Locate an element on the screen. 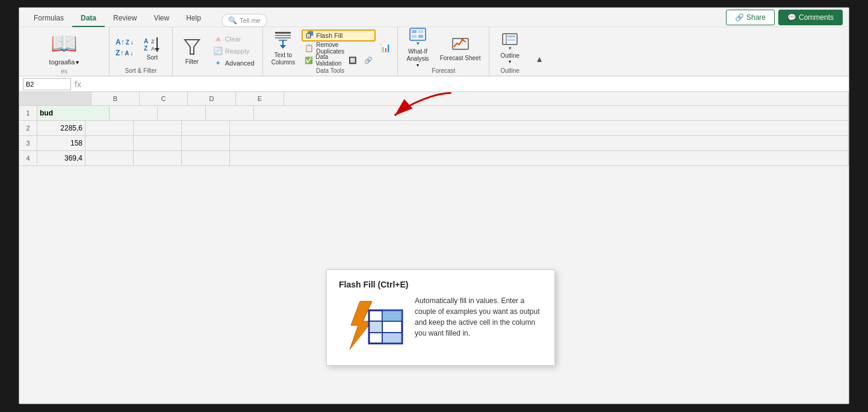 Image resolution: width=868 pixels, height=412 pixels. book-icon: 📖 is located at coordinates (64, 43).